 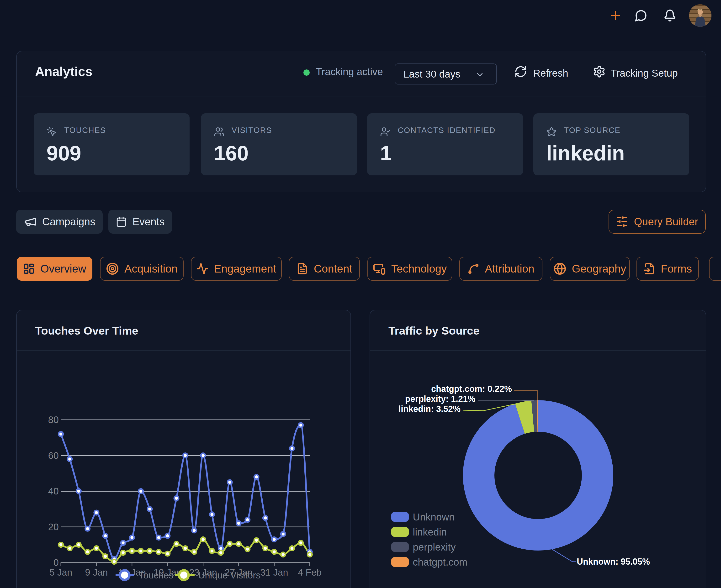 I want to click on svg-text: 60, so click(x=54, y=455).